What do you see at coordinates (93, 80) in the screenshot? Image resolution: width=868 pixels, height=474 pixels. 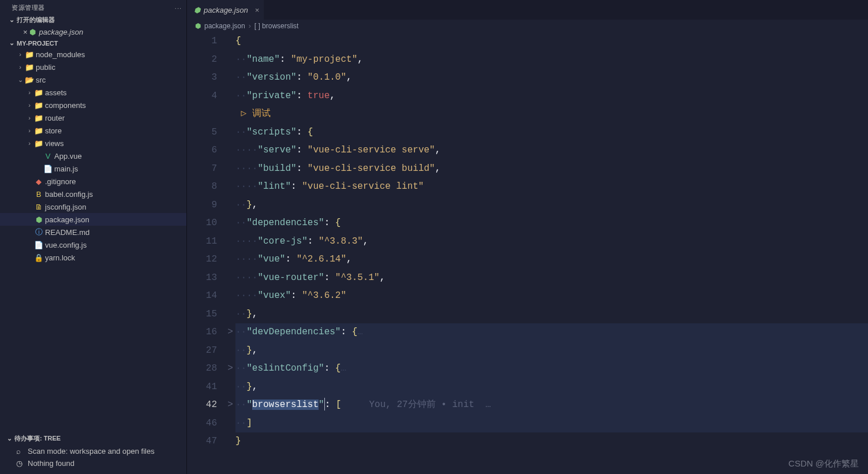 I see `tree-item-src: ⌄📂src` at bounding box center [93, 80].